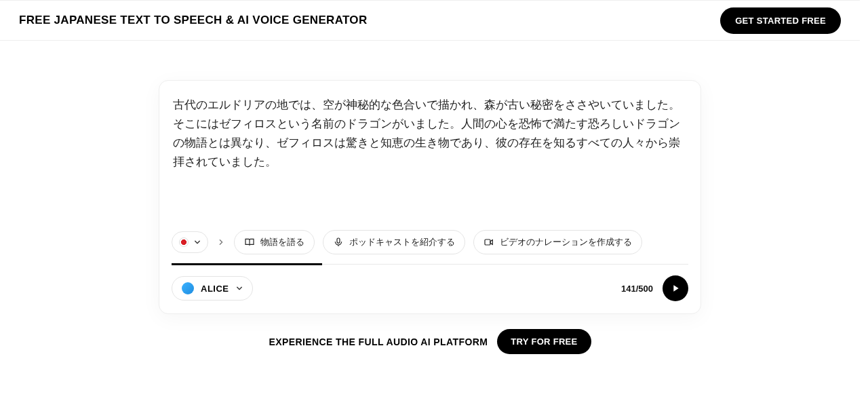  What do you see at coordinates (781, 20) in the screenshot?
I see `get-started-button: GET STARTED FREE` at bounding box center [781, 20].